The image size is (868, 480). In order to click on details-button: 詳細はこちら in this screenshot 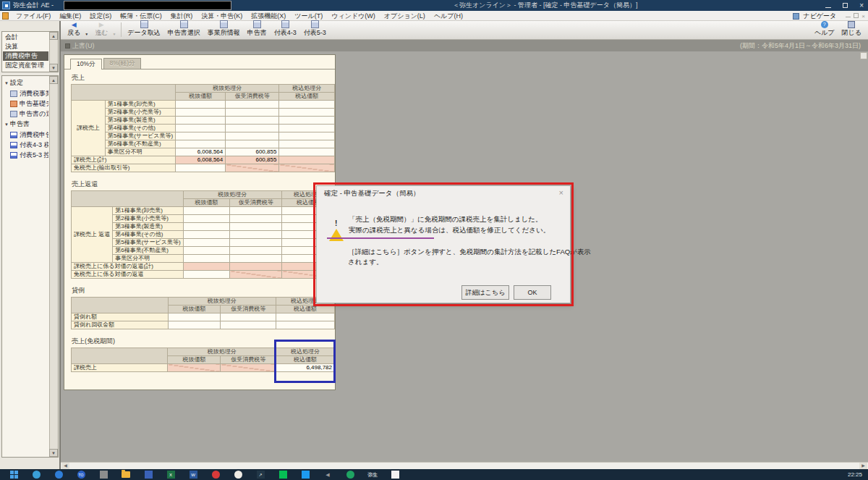, I will do `click(485, 292)`.